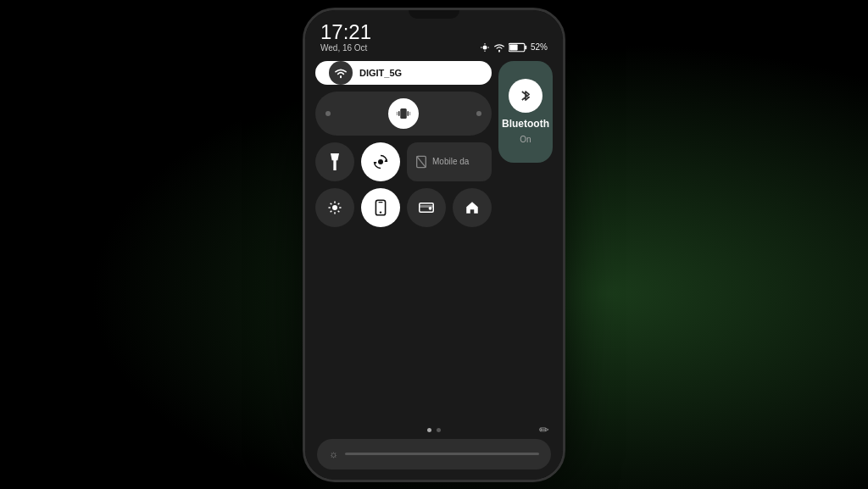 This screenshot has height=489, width=868. What do you see at coordinates (526, 96) in the screenshot?
I see `bluetooth-icon` at bounding box center [526, 96].